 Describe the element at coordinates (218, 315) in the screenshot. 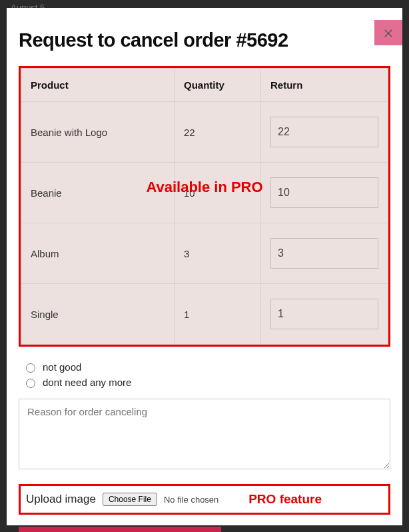

I see `cell-quantity: 1` at that location.